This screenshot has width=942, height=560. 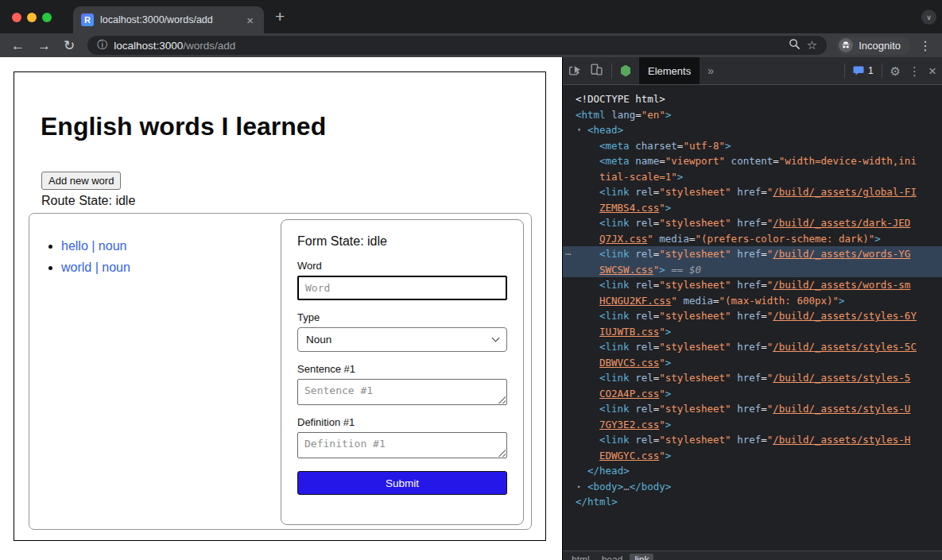 What do you see at coordinates (399, 340) in the screenshot?
I see `type-select-value: Noun` at bounding box center [399, 340].